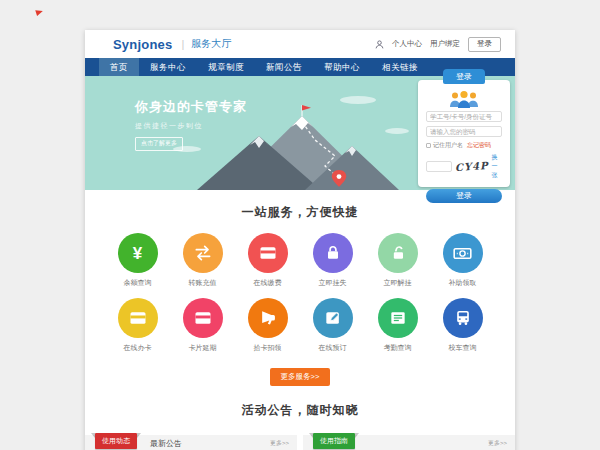 Image resolution: width=600 pixels, height=450 pixels. Describe the element at coordinates (358, 100) in the screenshot. I see `cloud-icon` at that location.